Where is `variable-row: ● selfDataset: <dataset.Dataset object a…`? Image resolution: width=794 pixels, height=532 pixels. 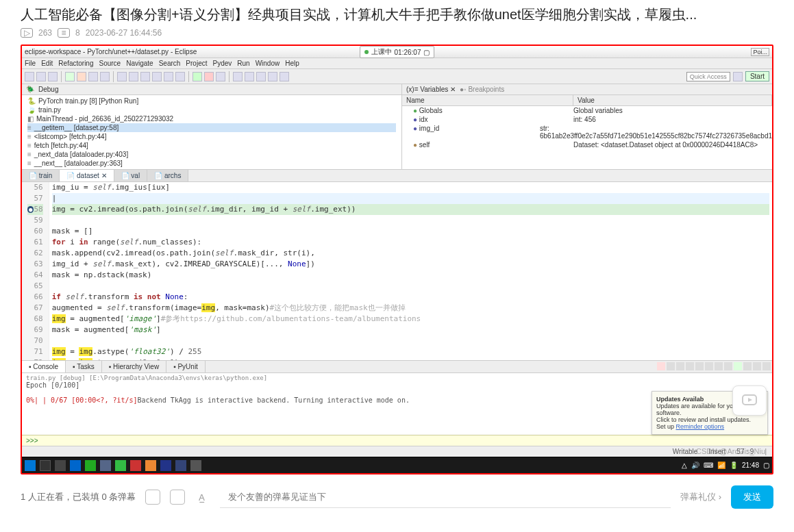 variable-row: ● selfDataset: <dataset.Dataset object a… is located at coordinates (587, 145).